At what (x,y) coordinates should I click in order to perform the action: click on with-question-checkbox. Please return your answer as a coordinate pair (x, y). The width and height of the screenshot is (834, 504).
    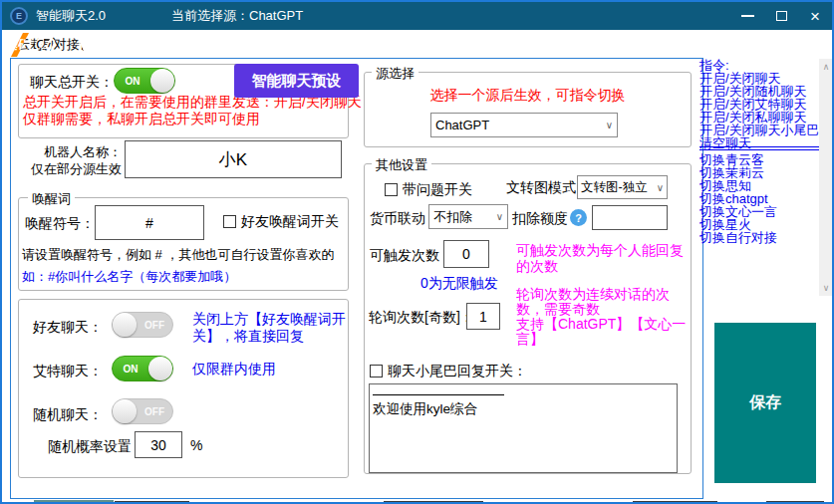
    Looking at the image, I should click on (391, 189).